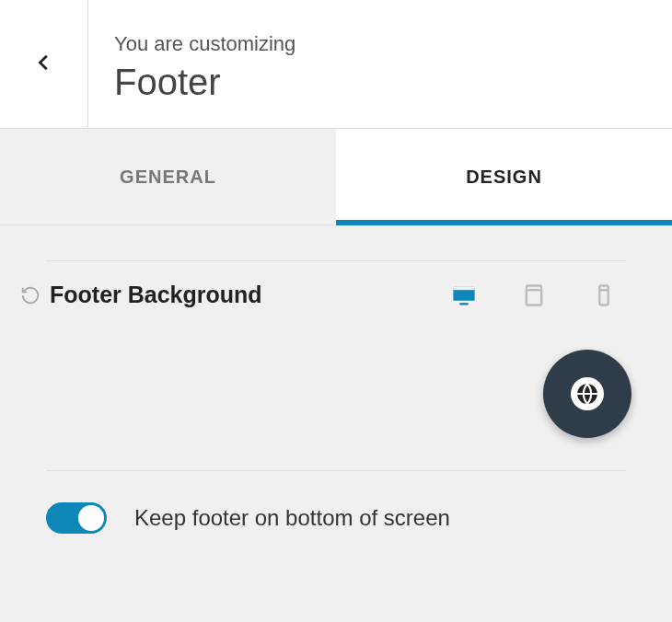  Describe the element at coordinates (504, 177) in the screenshot. I see `tab-label: DESIGN` at that location.